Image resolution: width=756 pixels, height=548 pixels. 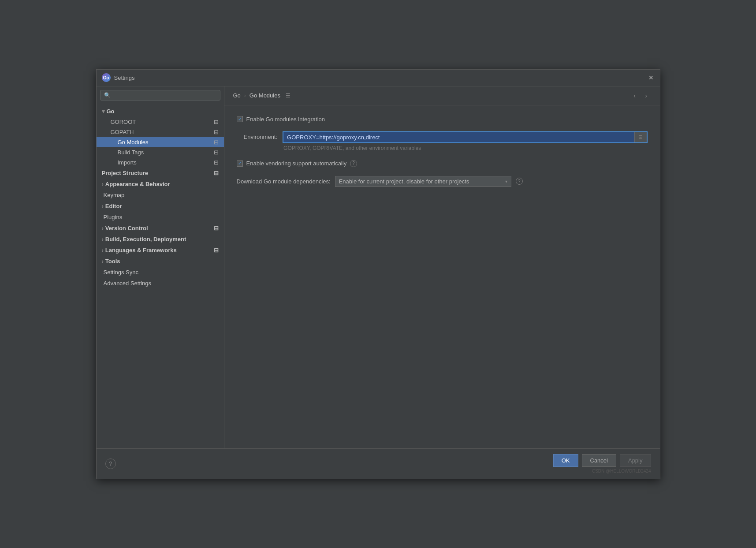 What do you see at coordinates (103, 111) in the screenshot?
I see `chevron-down-icon: ▾` at bounding box center [103, 111].